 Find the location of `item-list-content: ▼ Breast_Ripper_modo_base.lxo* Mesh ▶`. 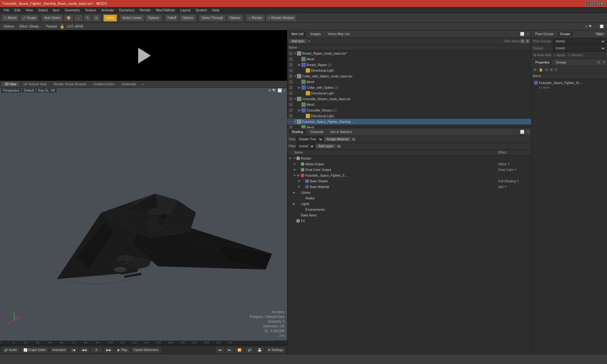

item-list-content: ▼ Breast_Ripper_modo_base.lxo* Mesh ▶ is located at coordinates (409, 89).